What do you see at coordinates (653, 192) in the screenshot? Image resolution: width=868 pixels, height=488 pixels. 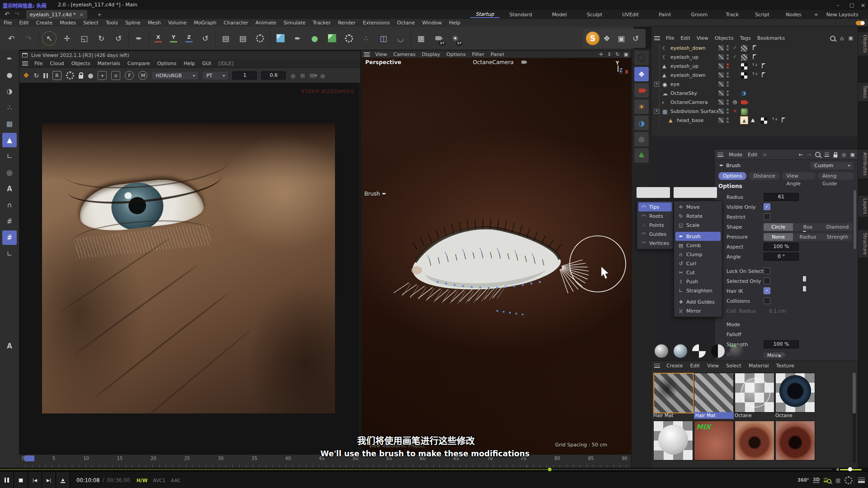 I see `selection-palette-handle` at bounding box center [653, 192].